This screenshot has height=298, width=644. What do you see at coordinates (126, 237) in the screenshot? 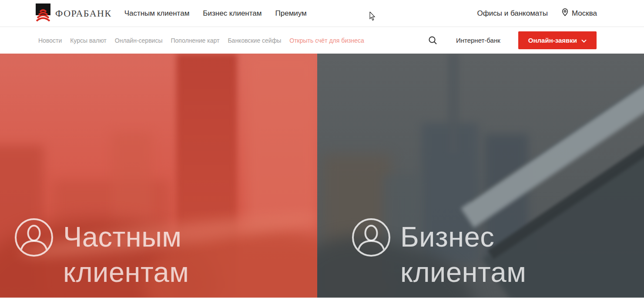
I see `hero-private-title-line1: Частным` at bounding box center [126, 237].